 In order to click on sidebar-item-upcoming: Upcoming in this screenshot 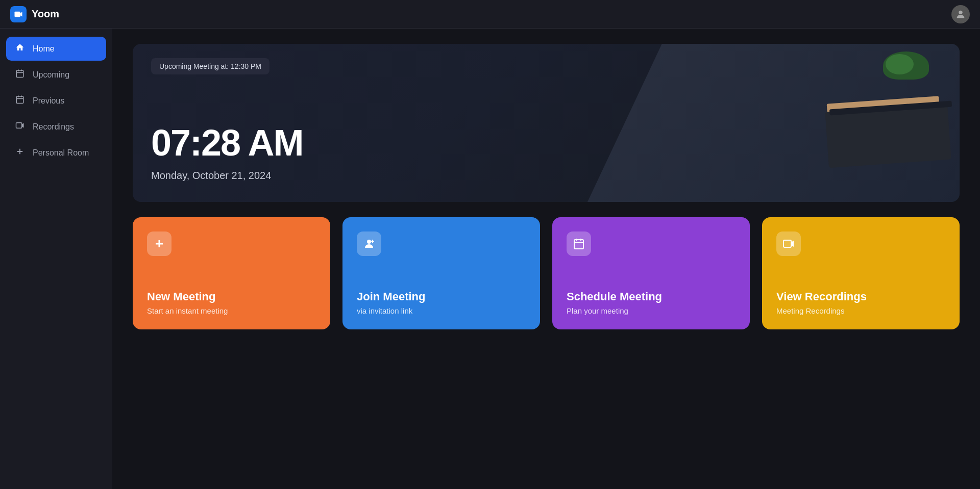, I will do `click(56, 74)`.